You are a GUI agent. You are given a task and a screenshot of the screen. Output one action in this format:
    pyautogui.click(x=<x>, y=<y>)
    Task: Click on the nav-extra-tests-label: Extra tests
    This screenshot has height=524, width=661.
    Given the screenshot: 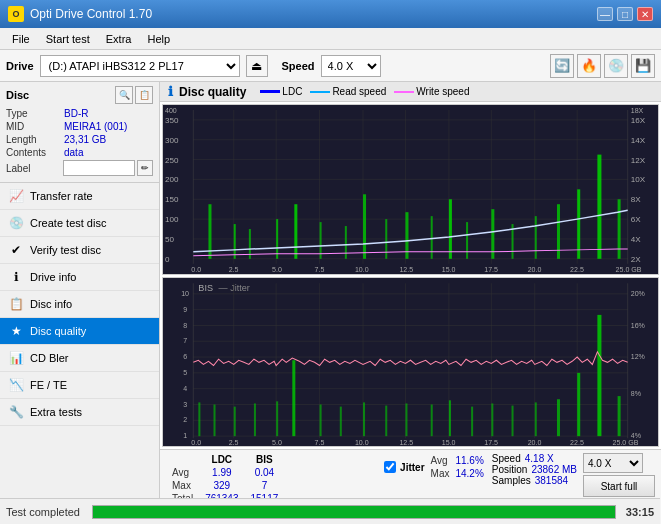 What is the action you would take?
    pyautogui.click(x=56, y=412)
    